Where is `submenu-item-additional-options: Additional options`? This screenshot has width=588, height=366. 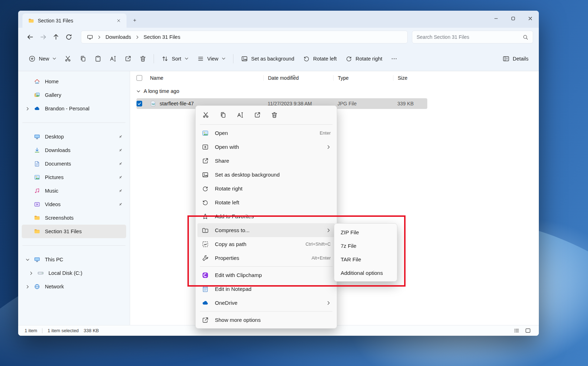 submenu-item-additional-options: Additional options is located at coordinates (366, 273).